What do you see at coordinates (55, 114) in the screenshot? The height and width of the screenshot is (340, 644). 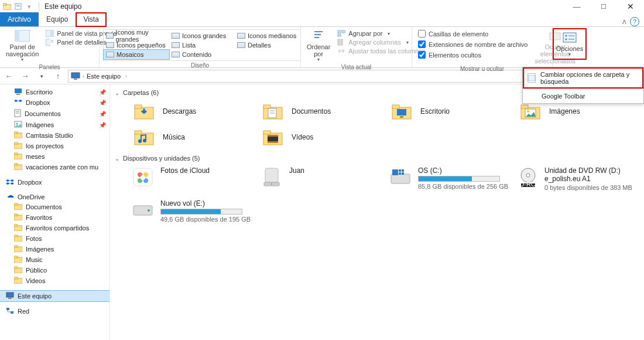 I see `sidebar-item-documentos-q: Documentos📌` at bounding box center [55, 114].